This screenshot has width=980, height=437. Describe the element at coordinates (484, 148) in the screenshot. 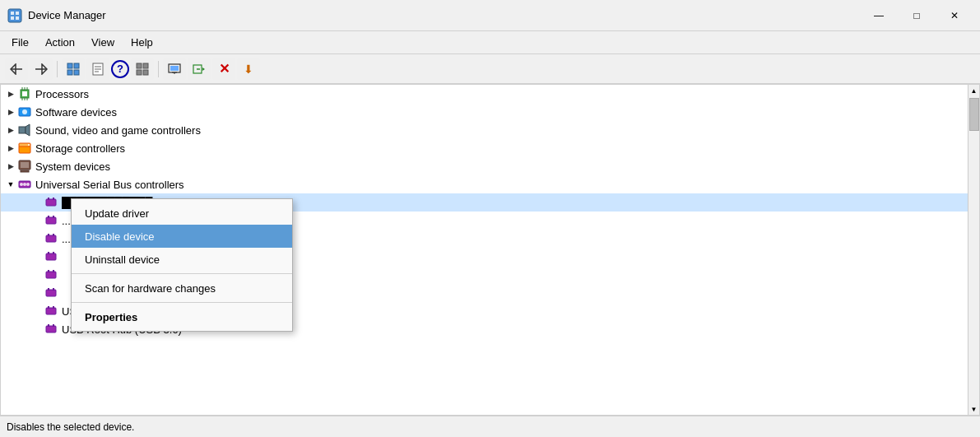

I see `tree-item-storage: ▶ Storage controllers` at that location.